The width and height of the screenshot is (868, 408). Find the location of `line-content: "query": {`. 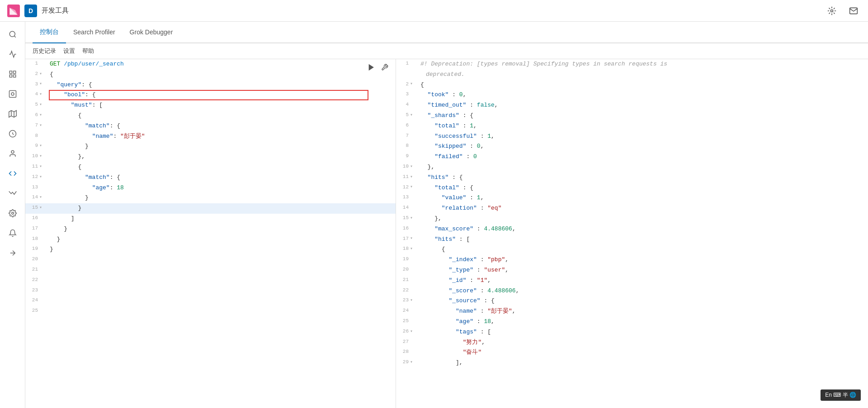

line-content: "query": { is located at coordinates (222, 85).